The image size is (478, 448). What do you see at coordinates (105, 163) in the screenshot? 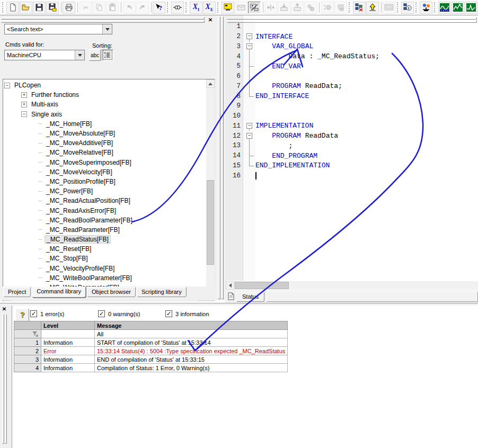
I see `tree-leaf: _MC_MoveSuperimposed[FB]` at bounding box center [105, 163].